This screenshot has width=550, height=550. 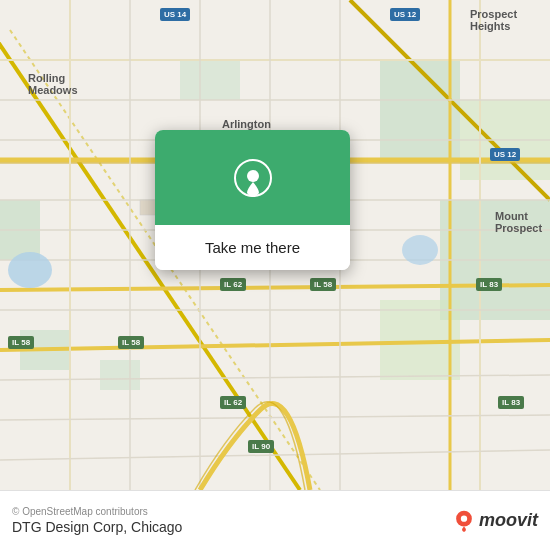 What do you see at coordinates (464, 521) in the screenshot?
I see `moovit-pin-icon` at bounding box center [464, 521].